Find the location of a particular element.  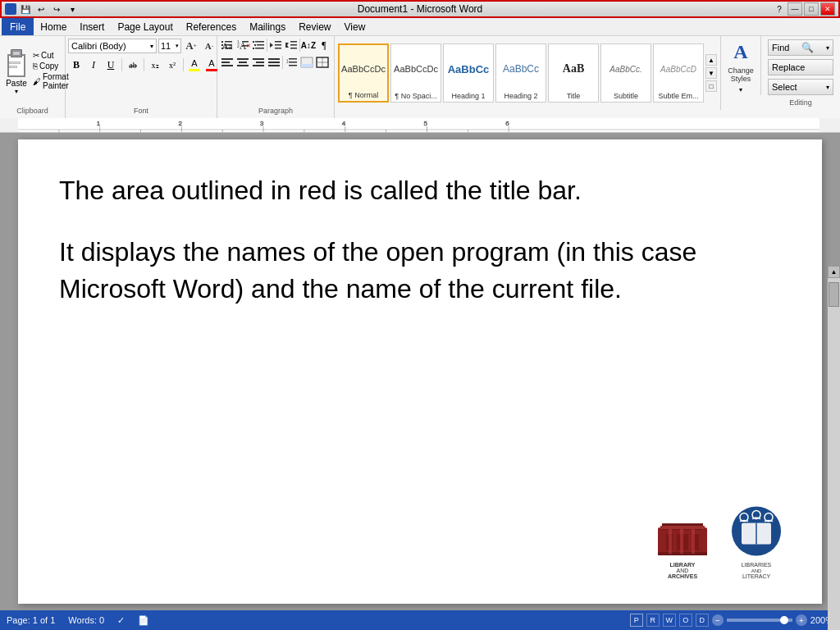

menu-mailings: Mailings is located at coordinates (267, 26).